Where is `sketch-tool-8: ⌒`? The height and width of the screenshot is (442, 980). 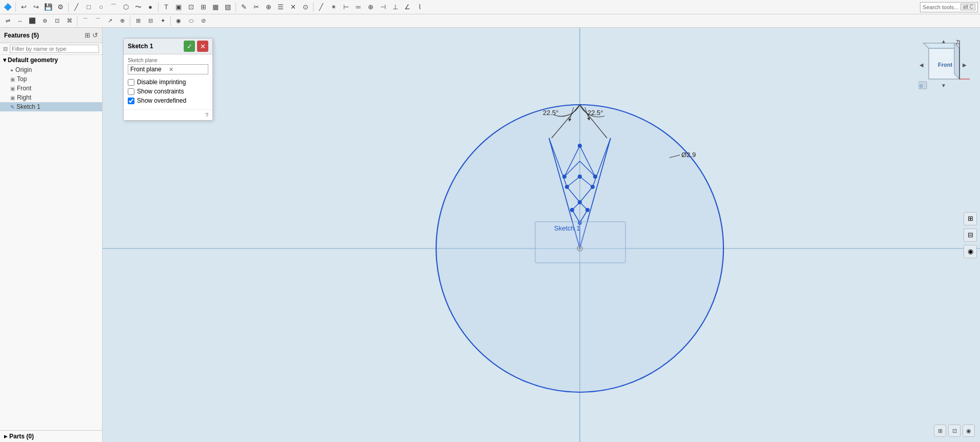
sketch-tool-8: ⌒ is located at coordinates (97, 21).